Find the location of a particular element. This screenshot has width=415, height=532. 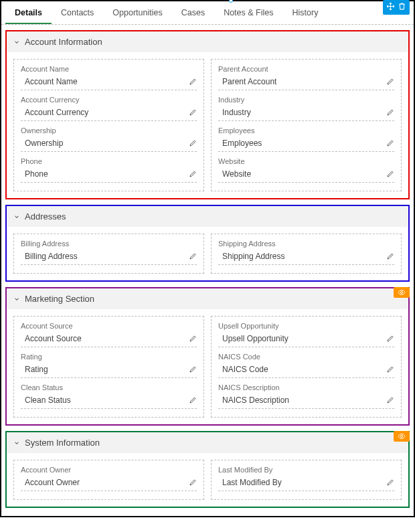

field-naics-code: NAICS Code NAICS Code is located at coordinates (307, 365).